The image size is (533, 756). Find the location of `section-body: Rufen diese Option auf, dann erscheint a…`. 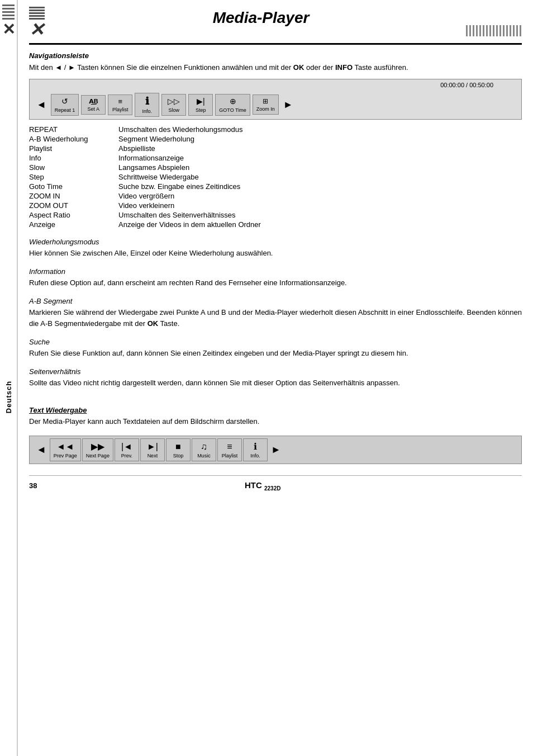

section-body: Rufen diese Option auf, dann erscheint a… is located at coordinates (275, 283).